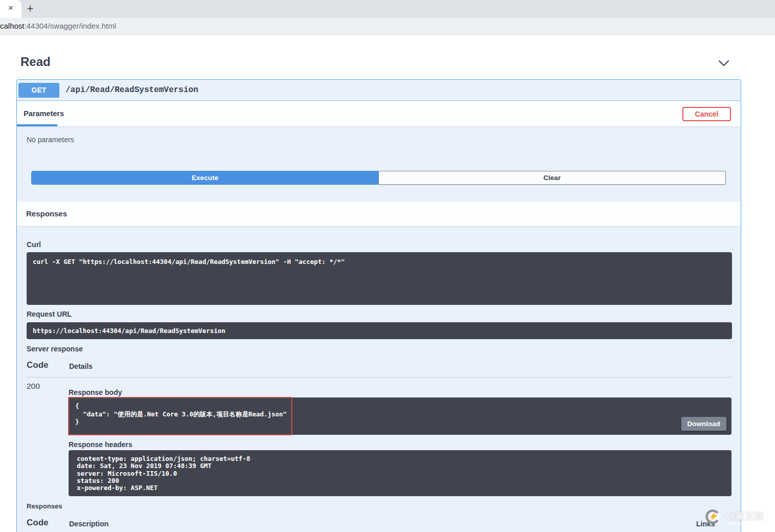  What do you see at coordinates (89, 524) in the screenshot?
I see `footer-description-header: Description` at bounding box center [89, 524].